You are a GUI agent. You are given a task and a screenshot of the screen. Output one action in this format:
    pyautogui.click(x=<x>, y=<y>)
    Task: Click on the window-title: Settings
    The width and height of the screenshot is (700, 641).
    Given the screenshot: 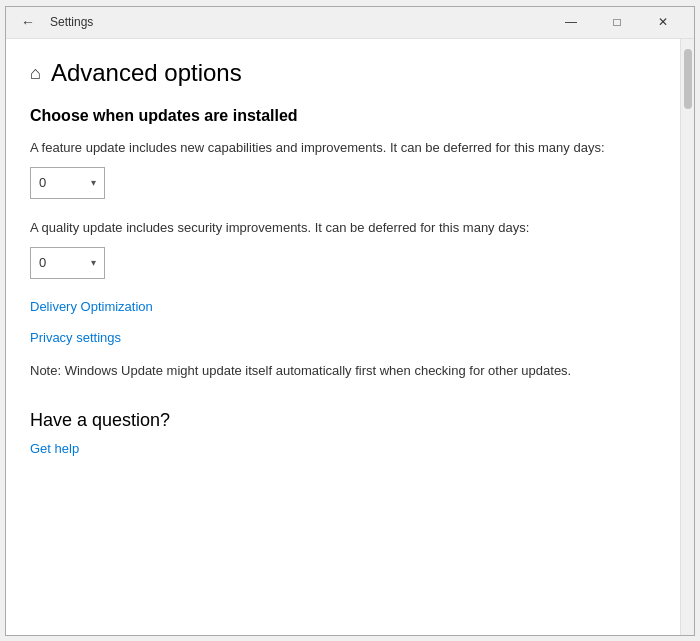 What is the action you would take?
    pyautogui.click(x=299, y=22)
    